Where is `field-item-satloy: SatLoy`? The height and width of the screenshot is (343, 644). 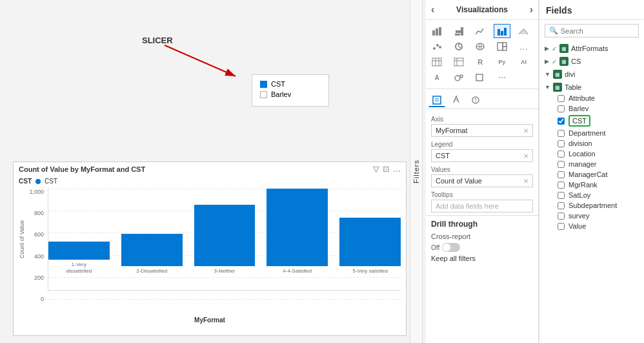 field-item-satloy: SatLoy is located at coordinates (598, 195).